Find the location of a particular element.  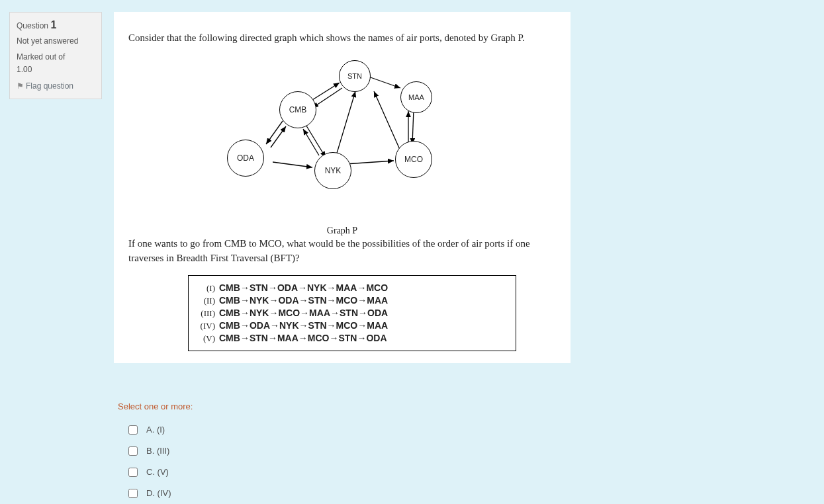

answer-option: B. (III) is located at coordinates (427, 451).